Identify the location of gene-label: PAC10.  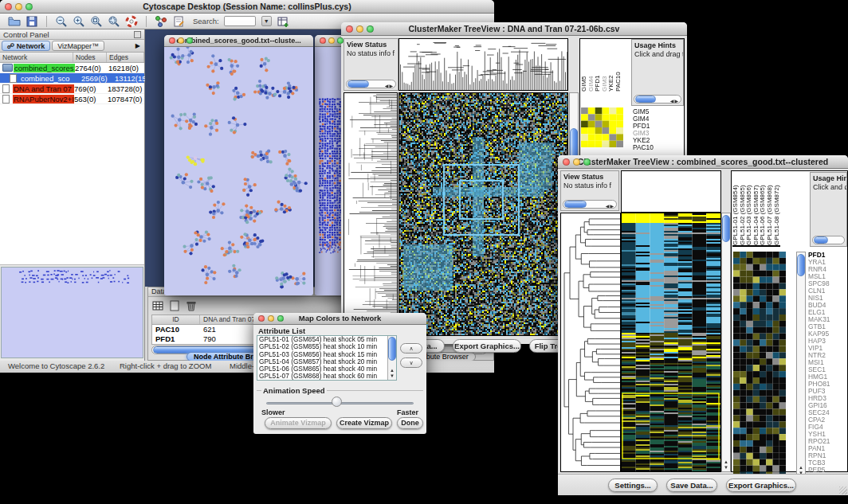
(646, 148).